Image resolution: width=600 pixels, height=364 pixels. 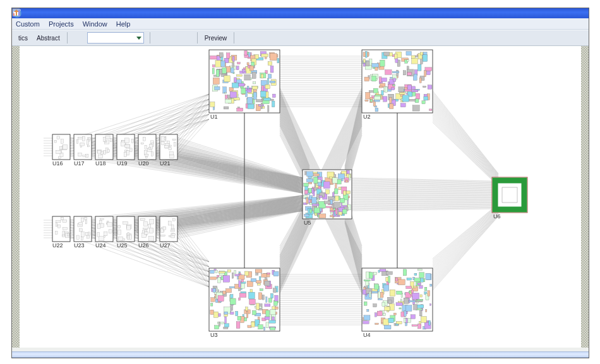 What do you see at coordinates (258, 38) in the screenshot?
I see `window-a-icon` at bounding box center [258, 38].